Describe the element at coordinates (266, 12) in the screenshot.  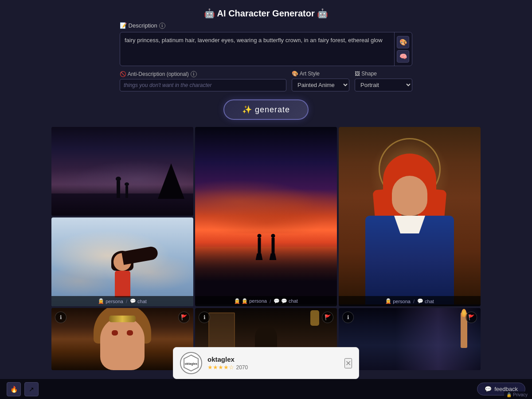
I see `page-title: 🤖 AI Character Generator 🤖` at that location.